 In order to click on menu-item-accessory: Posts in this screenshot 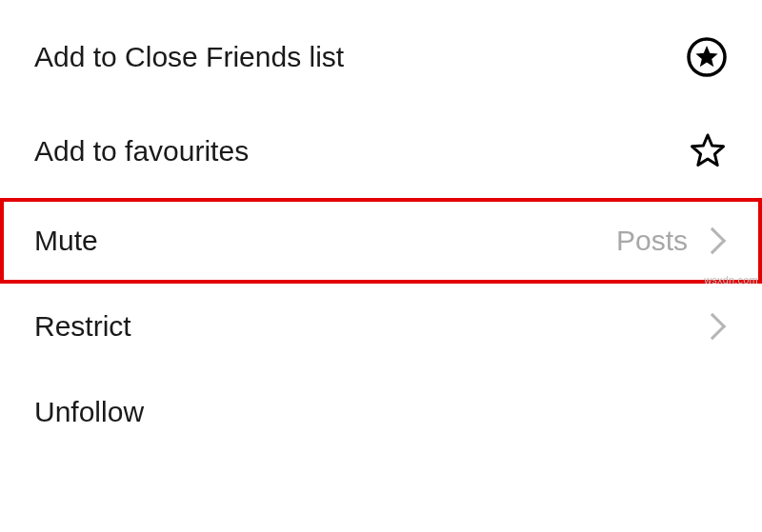, I will do `click(672, 241)`.